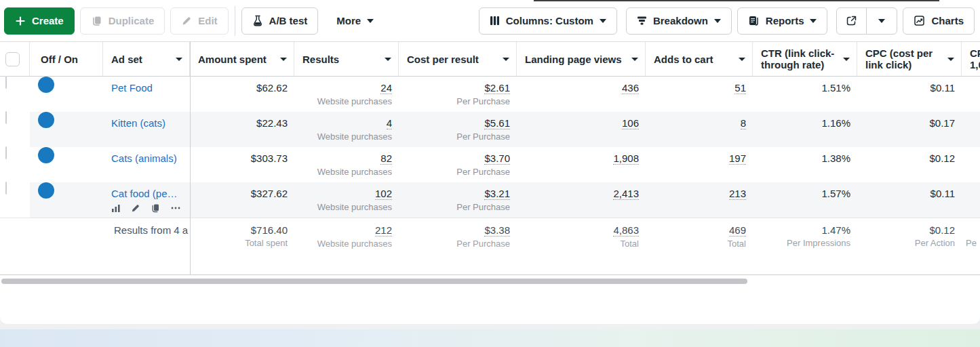 This screenshot has width=980, height=347. I want to click on cost-per-result-value: $5.61, so click(497, 123).